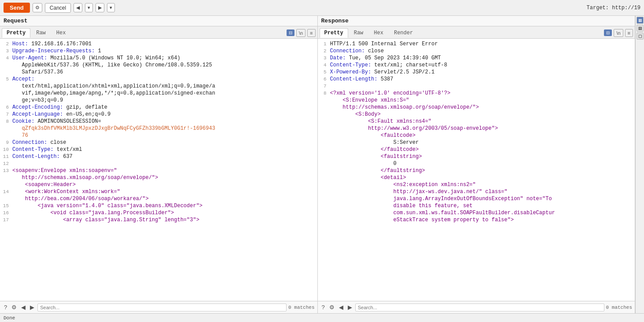 The width and height of the screenshot is (644, 322). What do you see at coordinates (158, 307) in the screenshot?
I see `request-search-bar: ? ⚙ ◀ ▶ 0 matches` at bounding box center [158, 307].